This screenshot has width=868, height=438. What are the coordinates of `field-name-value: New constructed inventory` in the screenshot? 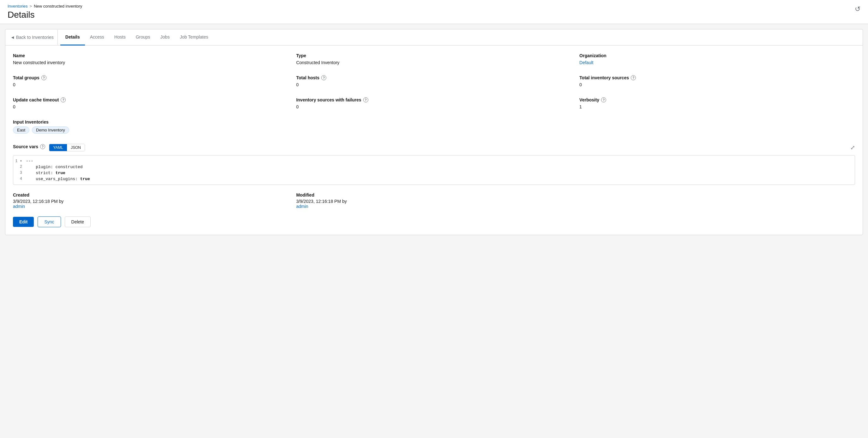 It's located at (151, 63).